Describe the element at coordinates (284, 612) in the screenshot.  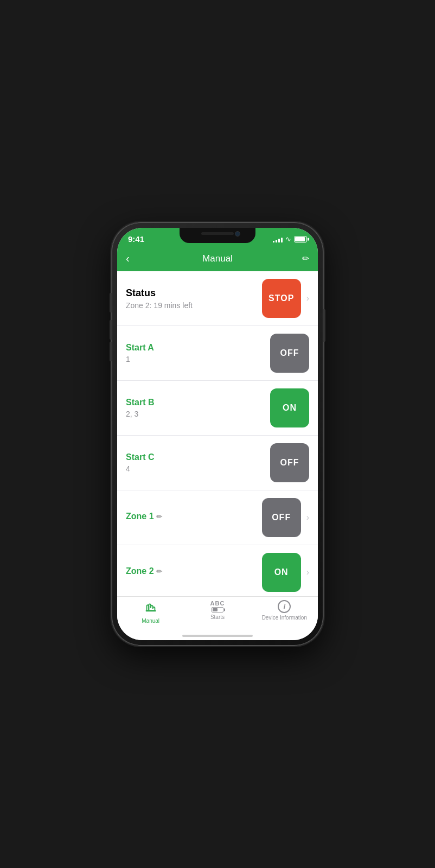
I see `tab-device-info: i Device Information` at that location.